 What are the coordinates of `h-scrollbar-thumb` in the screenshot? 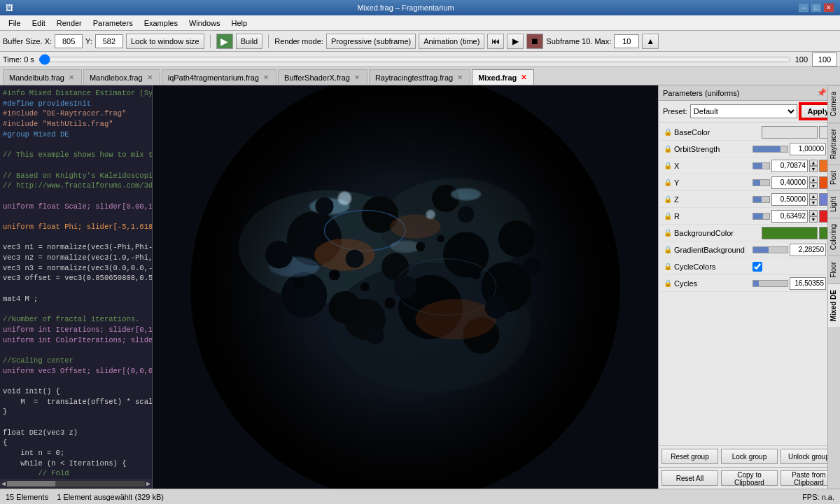 It's located at (31, 484).